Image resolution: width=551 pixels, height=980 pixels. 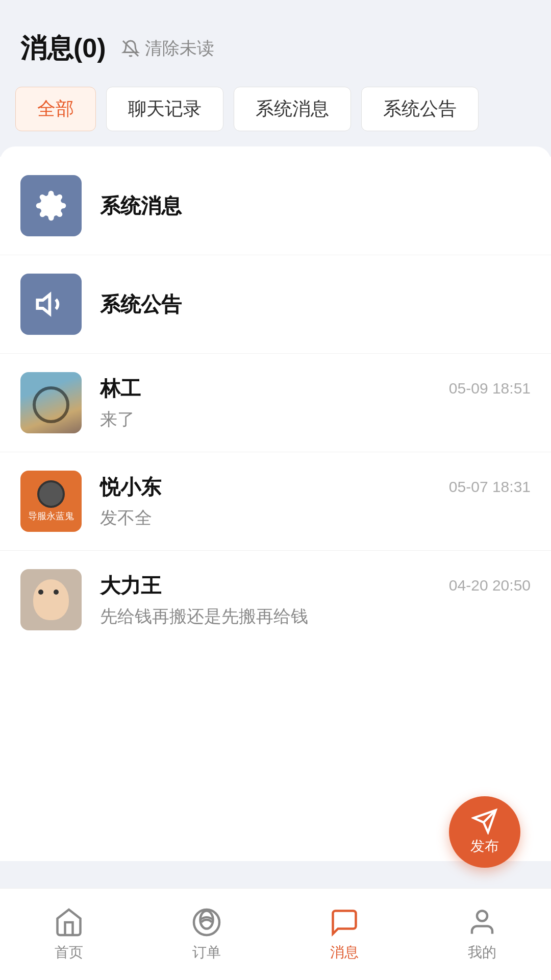 What do you see at coordinates (292, 109) in the screenshot?
I see `tab-system: 系统消息` at bounding box center [292, 109].